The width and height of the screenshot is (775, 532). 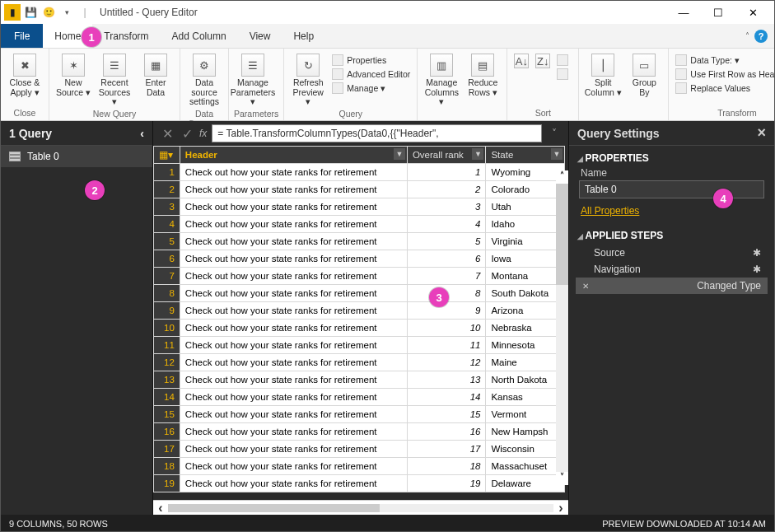 What do you see at coordinates (525, 173) in the screenshot?
I see `cell: Wyoming` at bounding box center [525, 173].